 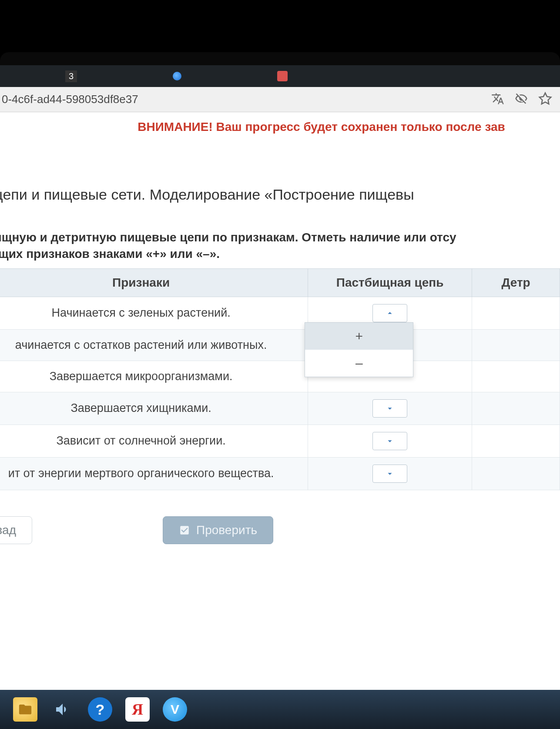 I want to click on taskbar-help-icon: ?, so click(x=100, y=709).